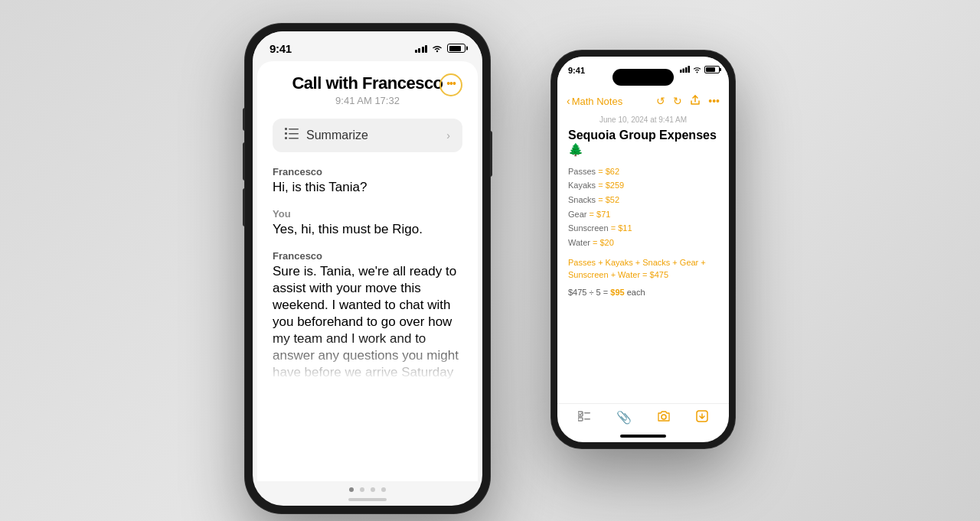 The width and height of the screenshot is (980, 521). Describe the element at coordinates (280, 49) in the screenshot. I see `left-status-time: 9:41` at that location.